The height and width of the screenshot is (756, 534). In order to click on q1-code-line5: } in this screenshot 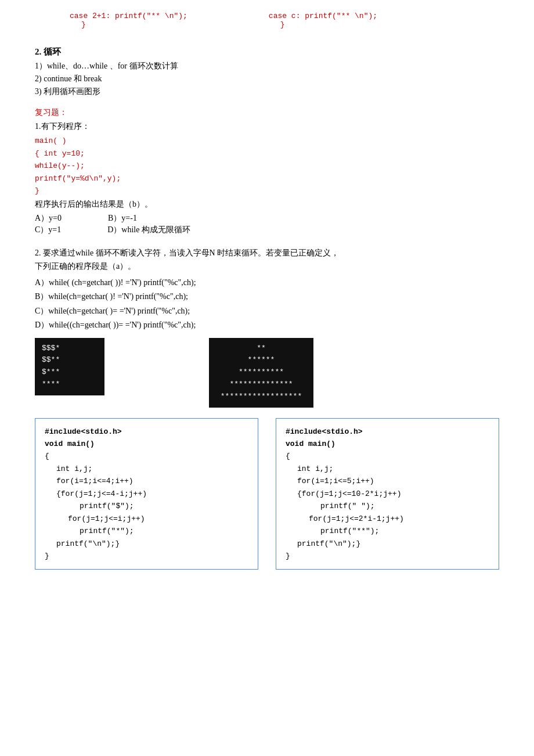, I will do `click(267, 191)`.